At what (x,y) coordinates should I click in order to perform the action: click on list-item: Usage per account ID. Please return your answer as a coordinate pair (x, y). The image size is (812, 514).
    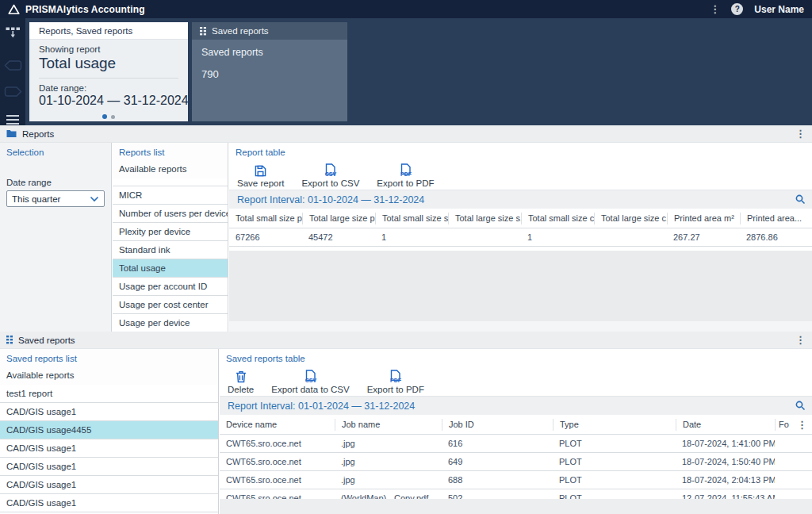
    Looking at the image, I should click on (170, 287).